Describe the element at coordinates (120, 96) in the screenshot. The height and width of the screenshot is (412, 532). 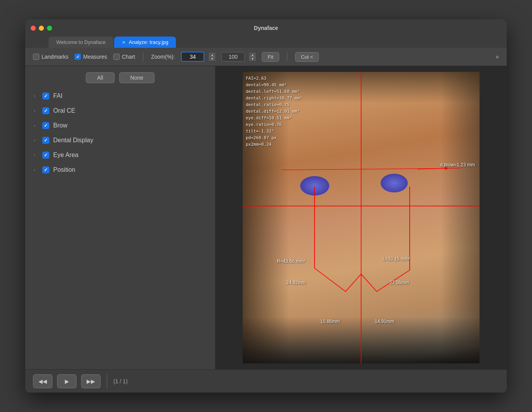
I see `list-item: › FAI` at that location.